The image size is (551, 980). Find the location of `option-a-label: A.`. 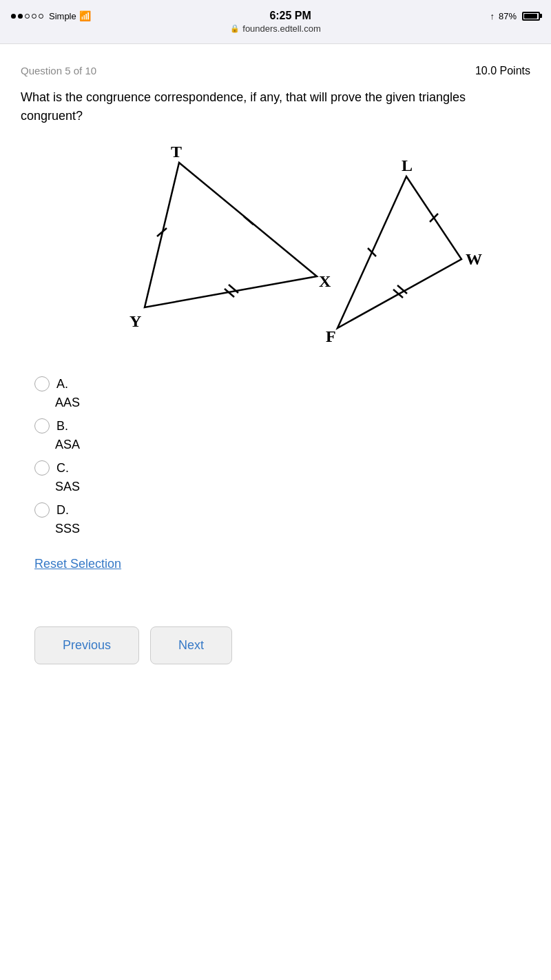

option-a-label: A. is located at coordinates (62, 385).